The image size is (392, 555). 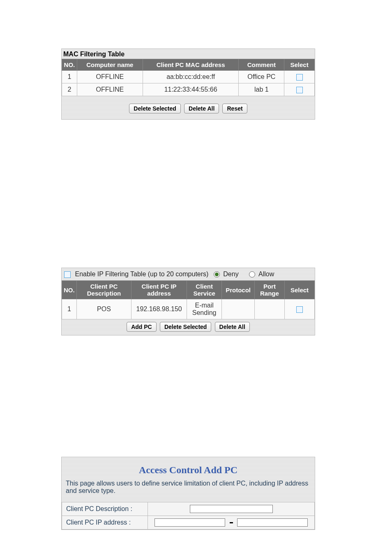 What do you see at coordinates (188, 90) in the screenshot?
I see `table-row: 2 OFFLINE 11:22:33:44:55:66 lab 1` at bounding box center [188, 90].